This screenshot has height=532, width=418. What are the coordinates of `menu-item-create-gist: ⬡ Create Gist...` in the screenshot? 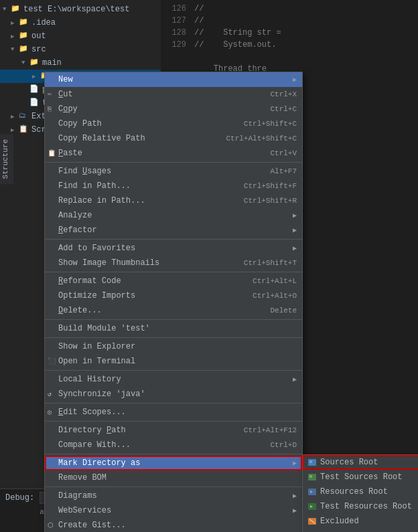 It's located at (173, 525).